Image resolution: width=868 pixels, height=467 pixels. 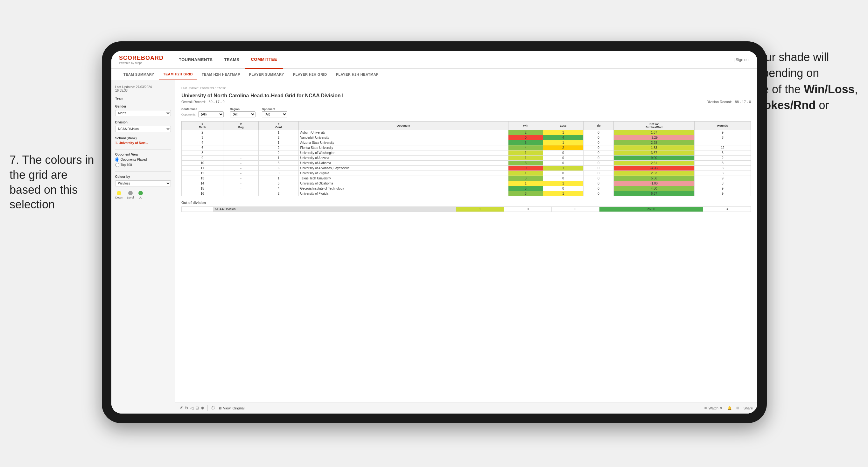 I want to click on cell-diff: 3.67, so click(x=654, y=153).